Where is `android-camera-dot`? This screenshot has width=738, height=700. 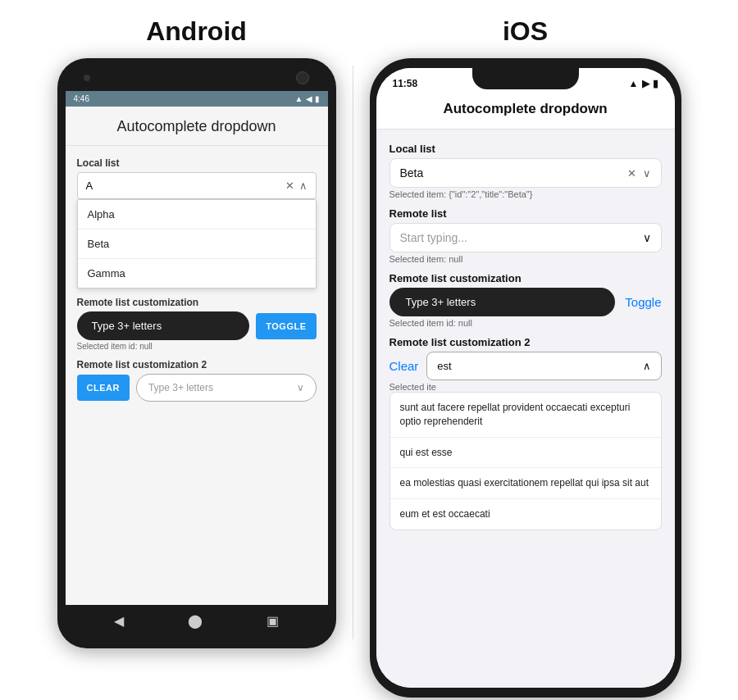
android-camera-dot is located at coordinates (87, 78).